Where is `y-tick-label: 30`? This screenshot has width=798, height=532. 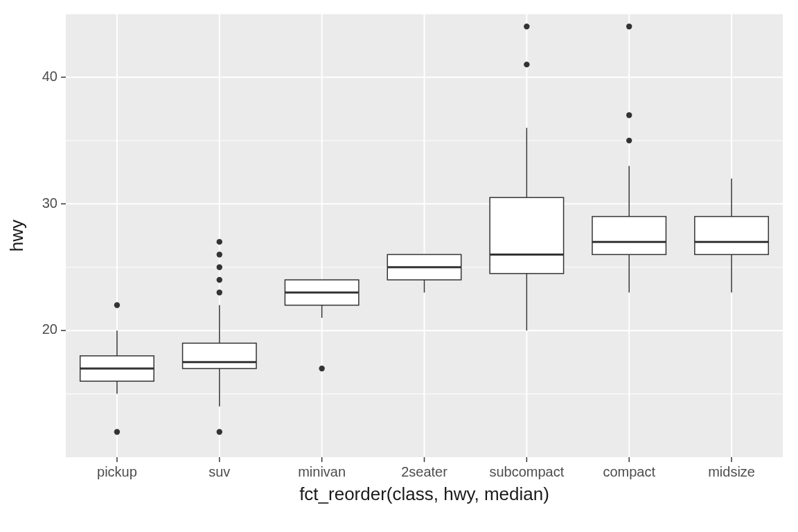
y-tick-label: 30 is located at coordinates (50, 203).